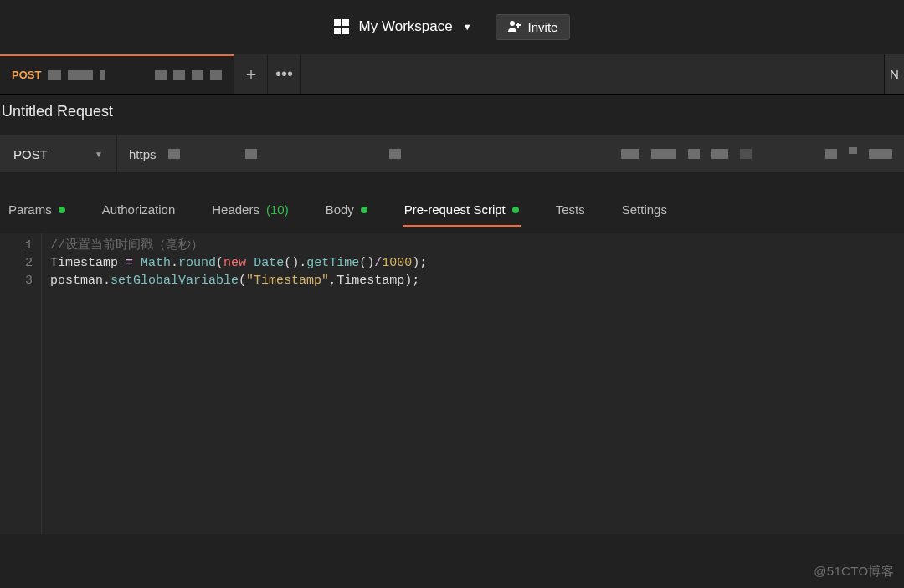 Image resolution: width=904 pixels, height=588 pixels. Describe the element at coordinates (462, 212) in the screenshot. I see `tab-prerequest-script: Pre-request Script` at that location.